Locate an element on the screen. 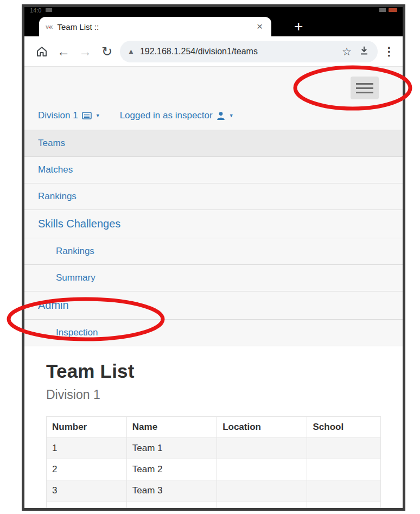 The image size is (420, 514). menu-item-skills-challenges: Skills Challenges is located at coordinates (214, 224).